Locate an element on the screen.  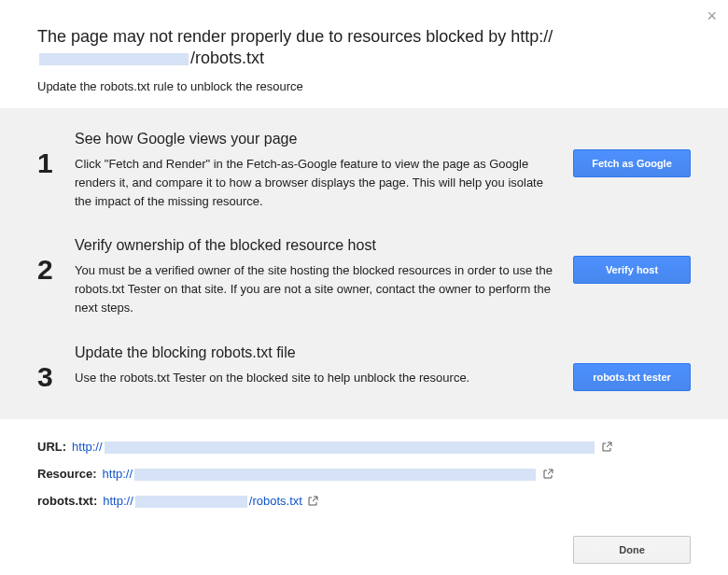
step-title: Verify ownership of the blocked resource… is located at coordinates (315, 245).